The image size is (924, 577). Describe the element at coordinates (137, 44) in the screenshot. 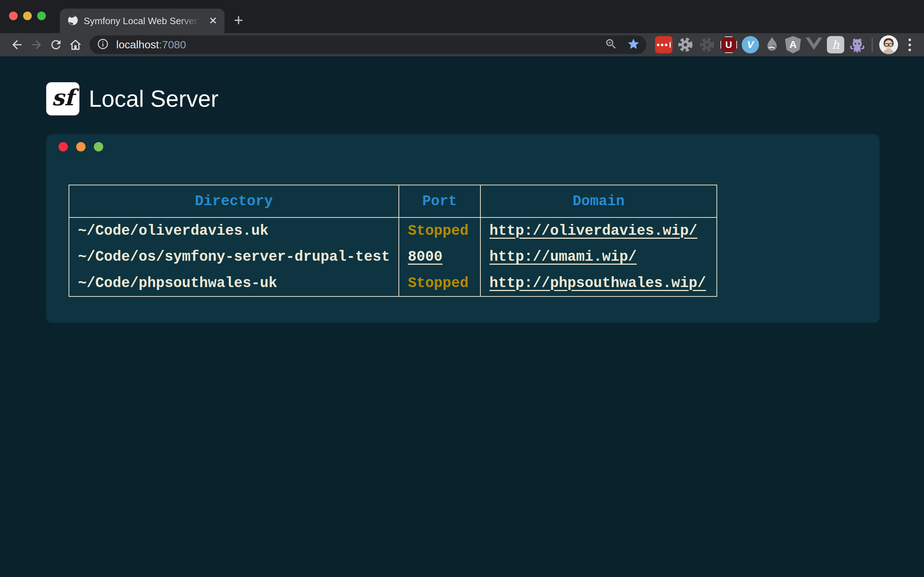

I see `url-host: localhost` at that location.